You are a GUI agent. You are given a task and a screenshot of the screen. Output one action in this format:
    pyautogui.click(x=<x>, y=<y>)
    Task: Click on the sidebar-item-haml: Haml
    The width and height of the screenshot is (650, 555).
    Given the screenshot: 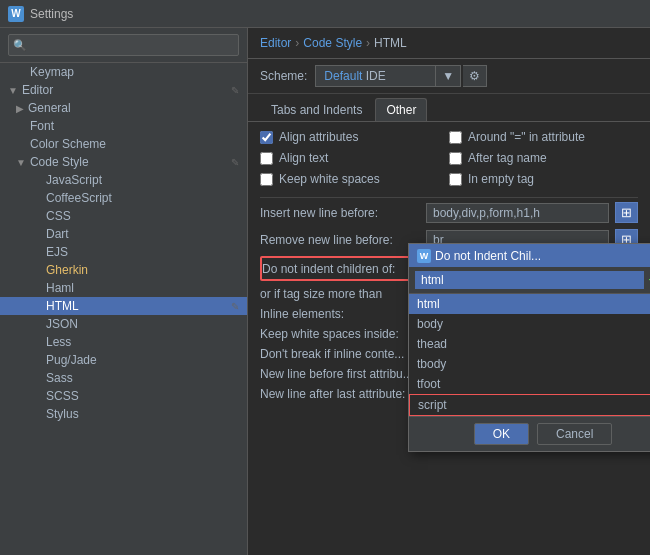 What is the action you would take?
    pyautogui.click(x=124, y=288)
    